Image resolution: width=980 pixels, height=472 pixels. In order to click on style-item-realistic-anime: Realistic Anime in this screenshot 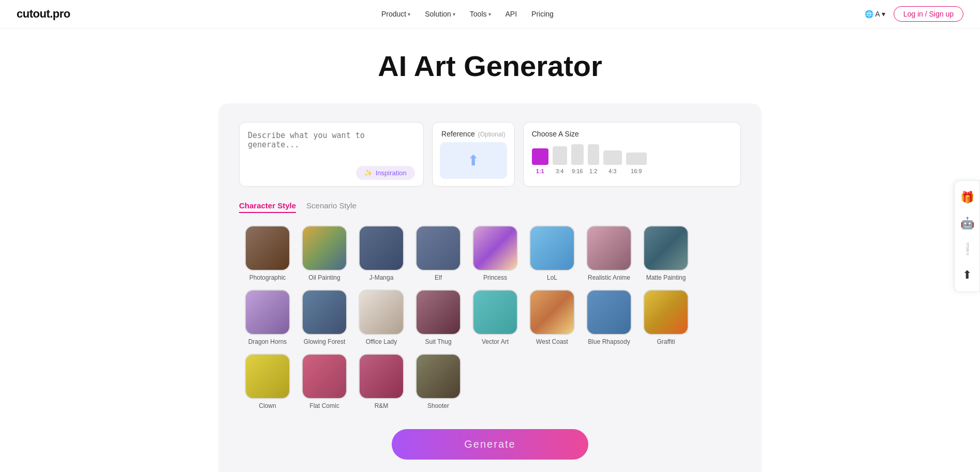, I will do `click(609, 253)`.